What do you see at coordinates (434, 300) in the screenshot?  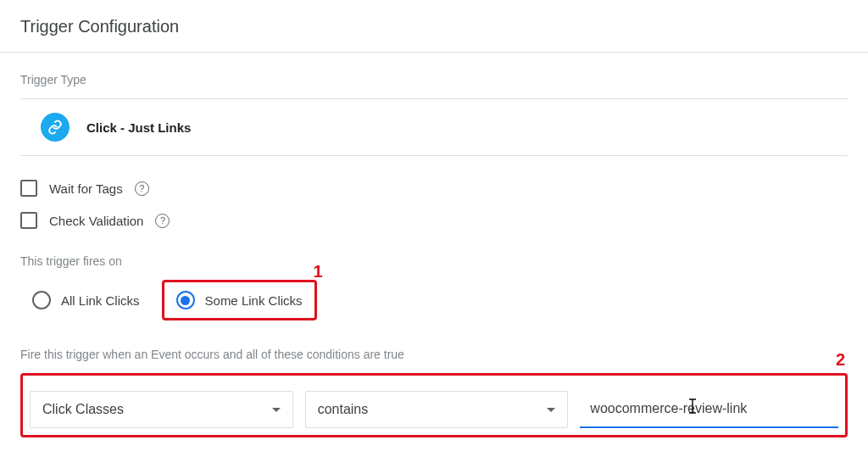 I see `fires-on-options: All Link Clicks 1 Some Link Clicks` at bounding box center [434, 300].